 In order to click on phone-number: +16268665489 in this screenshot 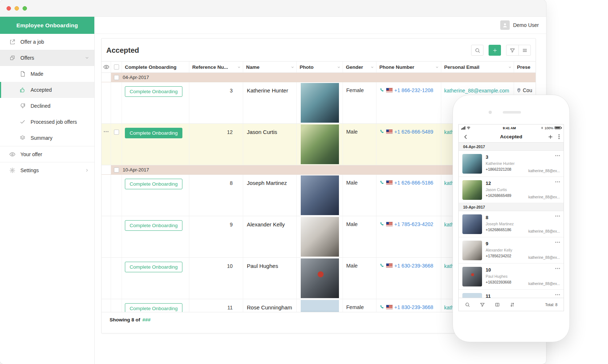, I will do `click(507, 196)`.